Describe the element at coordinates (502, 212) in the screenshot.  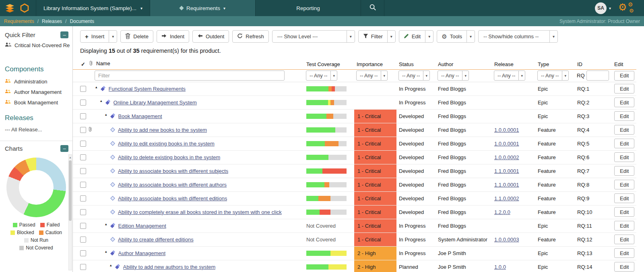
I see `release-link: 1.2.0.0` at that location.